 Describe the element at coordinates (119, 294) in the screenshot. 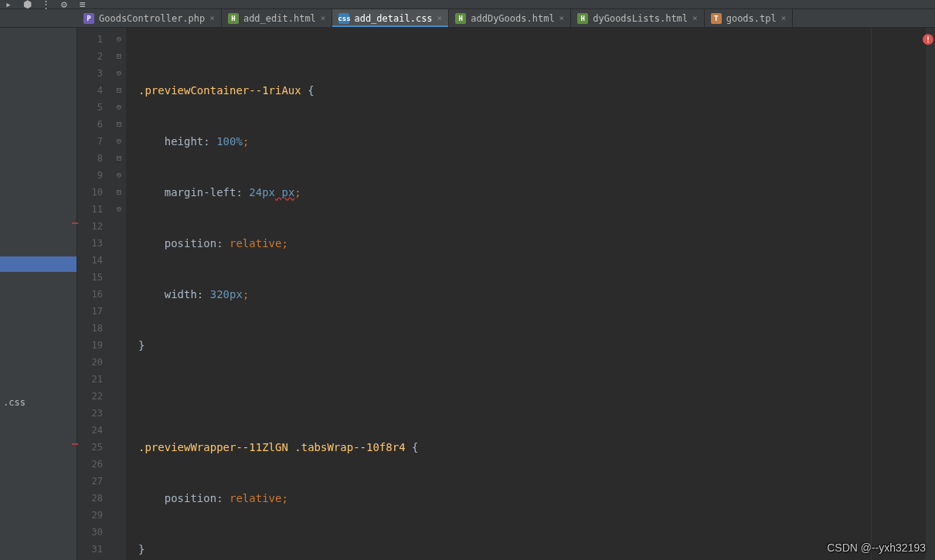

I see `fold-gutter` at that location.